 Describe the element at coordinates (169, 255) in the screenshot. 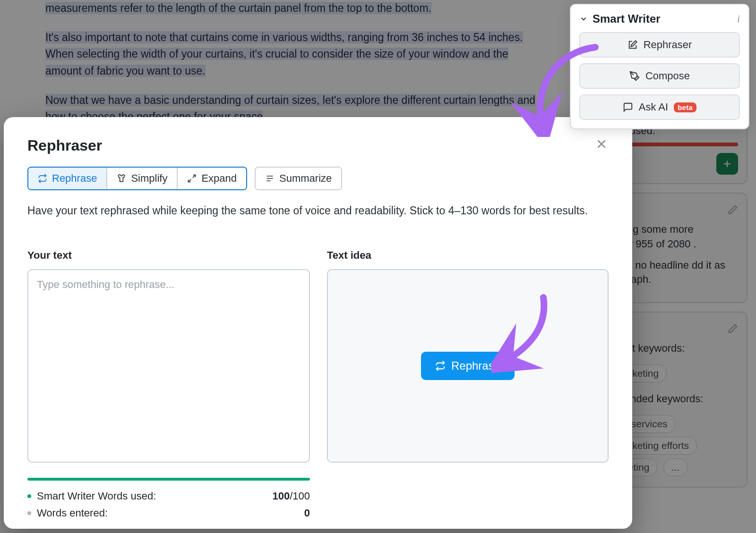

I see `your-text-label: Your text` at that location.